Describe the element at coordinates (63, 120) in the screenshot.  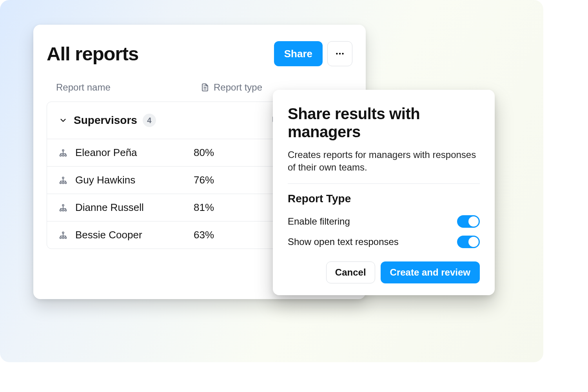
I see `chevron-down-icon` at that location.